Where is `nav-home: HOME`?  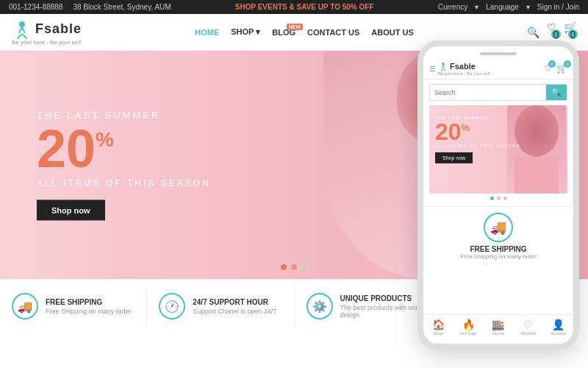
nav-home: HOME is located at coordinates (207, 32).